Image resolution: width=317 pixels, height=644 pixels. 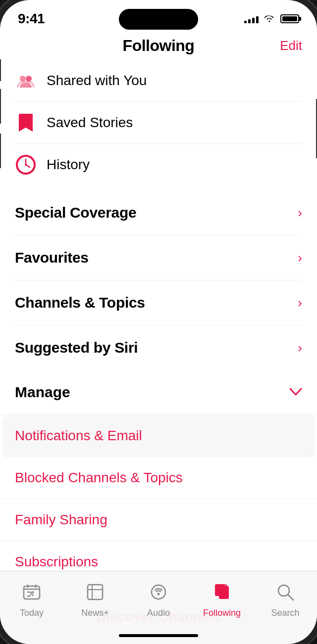 I want to click on tab-today: N Today, so click(x=32, y=598).